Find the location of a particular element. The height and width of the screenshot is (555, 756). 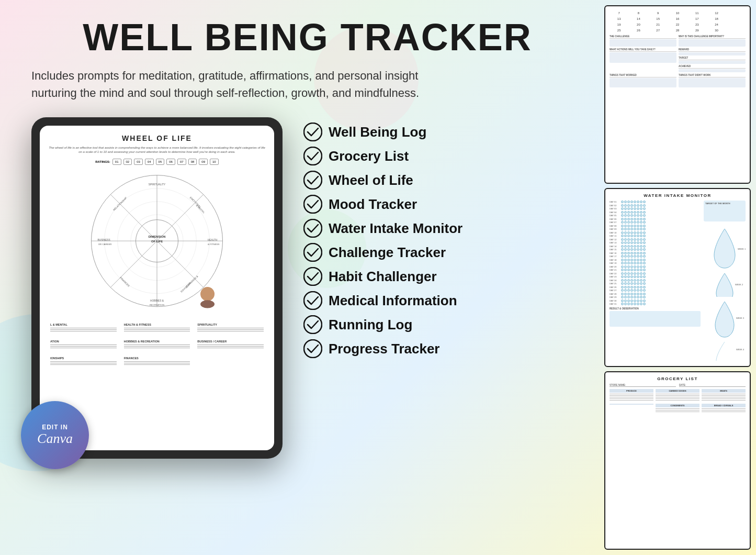

canva-text-label: Canva is located at coordinates (55, 439).